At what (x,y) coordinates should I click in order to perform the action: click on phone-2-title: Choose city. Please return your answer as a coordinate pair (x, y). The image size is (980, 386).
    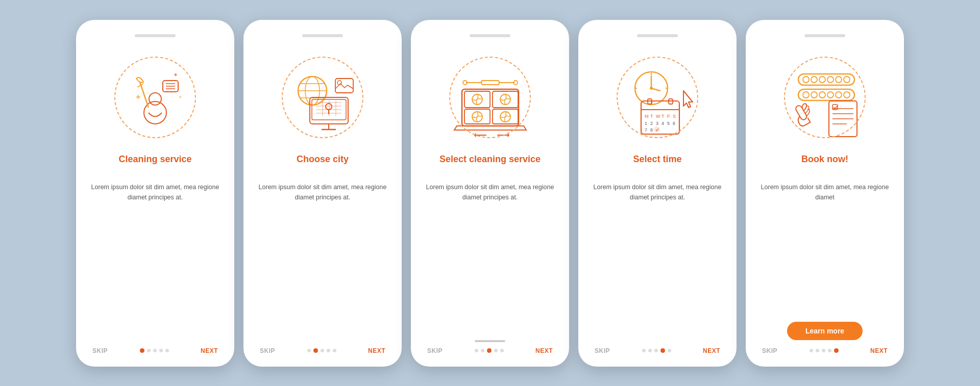
    Looking at the image, I should click on (323, 165).